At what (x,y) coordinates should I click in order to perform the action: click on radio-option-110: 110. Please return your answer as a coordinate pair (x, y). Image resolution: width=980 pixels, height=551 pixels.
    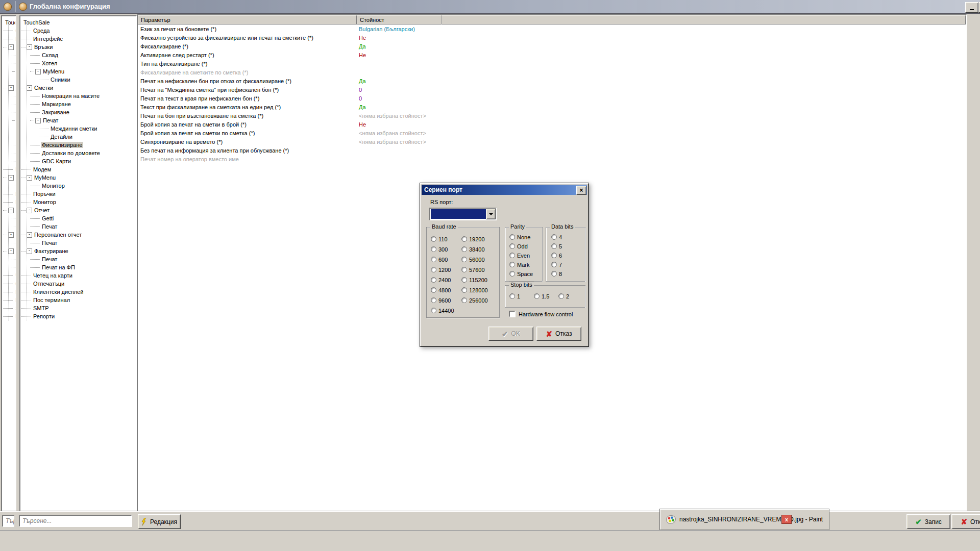
    Looking at the image, I should click on (439, 239).